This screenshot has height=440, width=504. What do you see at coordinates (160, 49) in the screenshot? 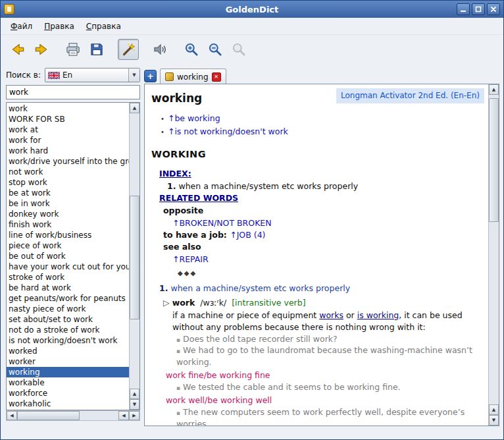
I see `pronounce-button` at bounding box center [160, 49].